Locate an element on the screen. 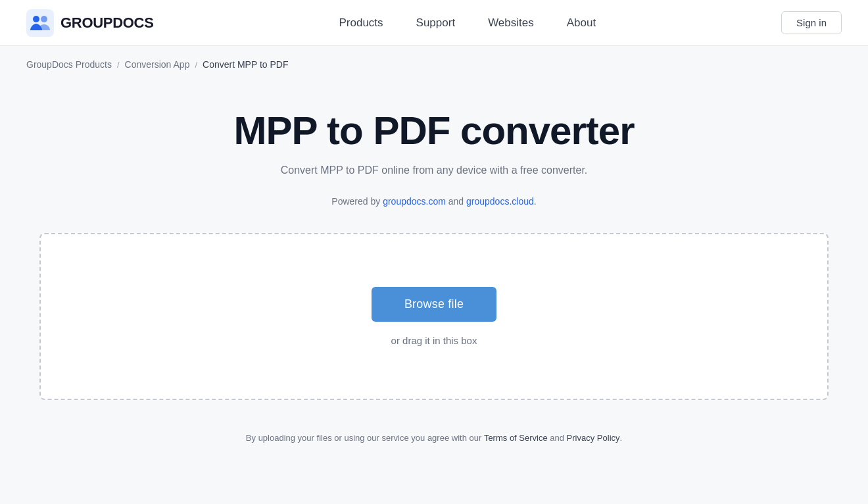 This screenshot has width=868, height=504. nav-websites: Websites is located at coordinates (511, 23).